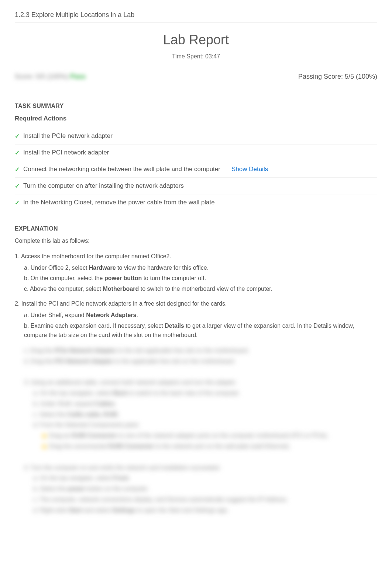 The width and height of the screenshot is (392, 575). I want to click on required-actions-title: Required Actions, so click(196, 119).